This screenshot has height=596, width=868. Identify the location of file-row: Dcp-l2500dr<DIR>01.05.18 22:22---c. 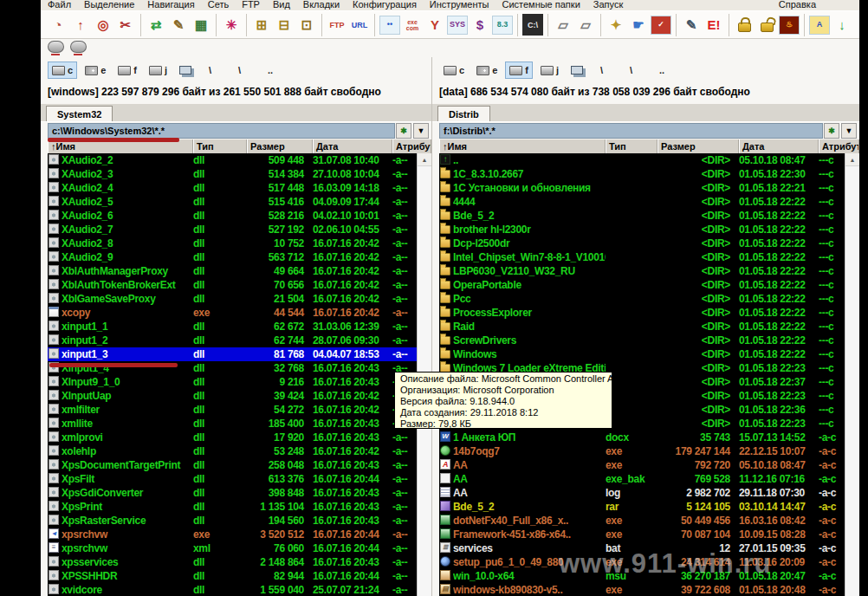
(643, 243).